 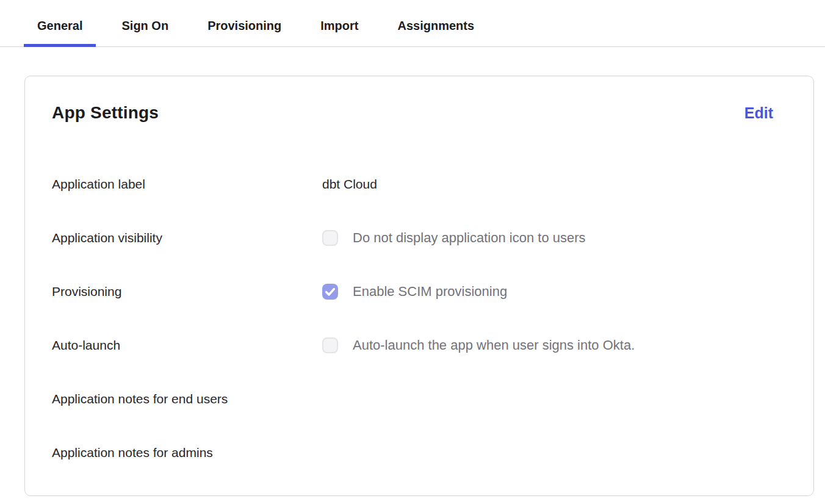 What do you see at coordinates (187, 345) in the screenshot?
I see `field-label: Auto-launch` at bounding box center [187, 345].